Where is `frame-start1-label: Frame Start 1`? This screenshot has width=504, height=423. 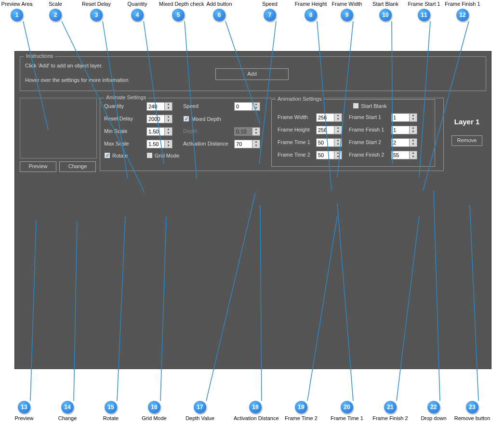
frame-start1-label: Frame Start 1 is located at coordinates (365, 117).